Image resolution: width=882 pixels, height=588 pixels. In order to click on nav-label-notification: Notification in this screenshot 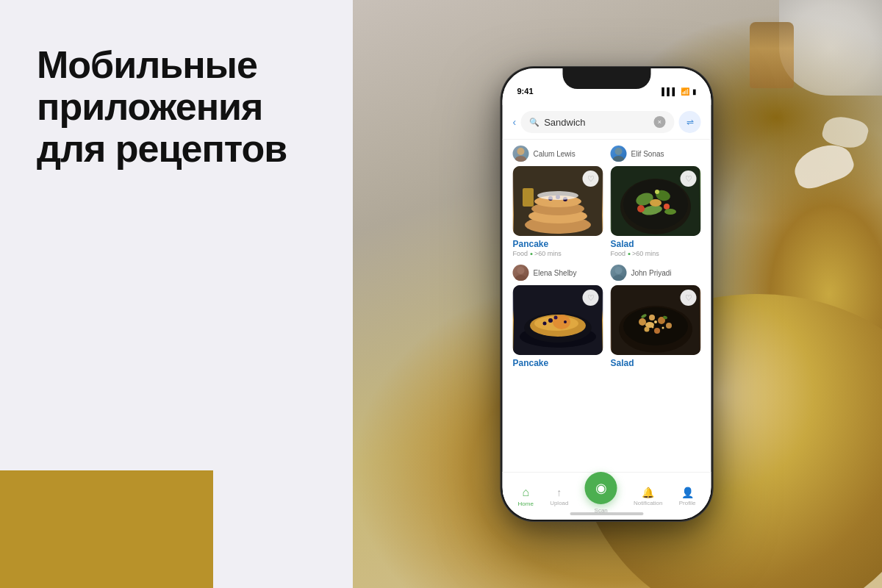, I will do `click(648, 503)`.